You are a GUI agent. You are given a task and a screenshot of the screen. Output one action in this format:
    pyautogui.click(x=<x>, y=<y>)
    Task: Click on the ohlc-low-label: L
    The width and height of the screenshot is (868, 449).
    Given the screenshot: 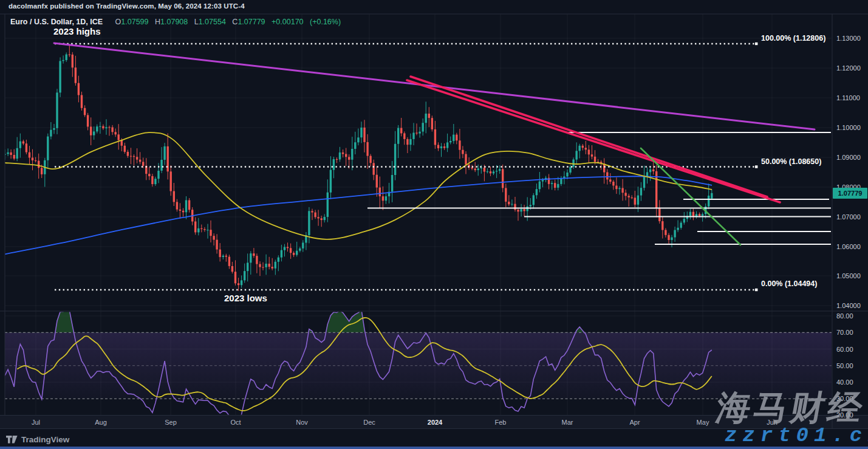 What is the action you would take?
    pyautogui.click(x=197, y=22)
    